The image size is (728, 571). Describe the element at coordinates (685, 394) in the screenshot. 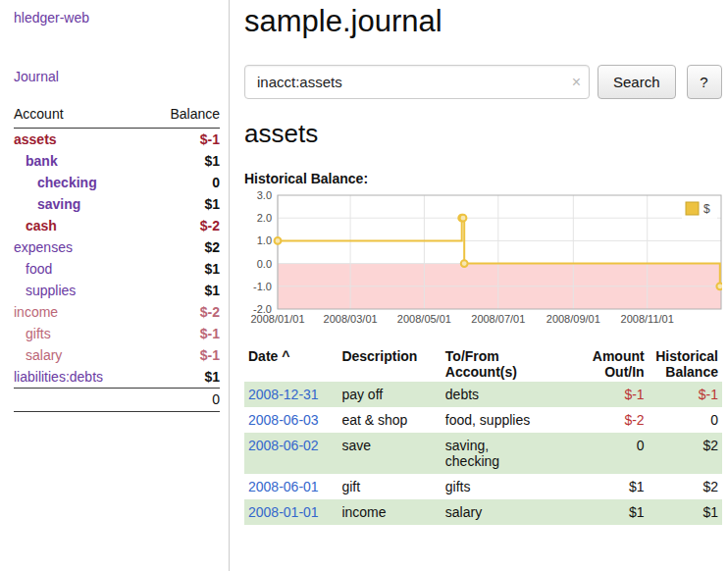

I see `transaction-balance-cell: $-1` at that location.